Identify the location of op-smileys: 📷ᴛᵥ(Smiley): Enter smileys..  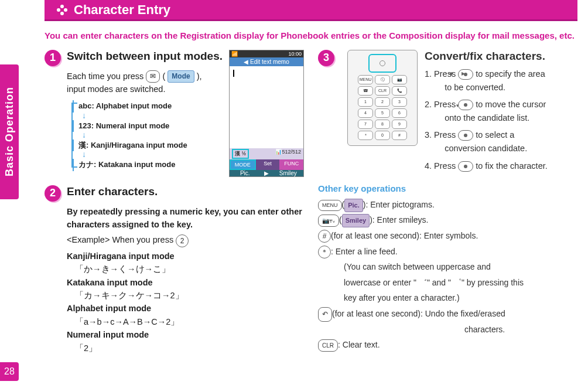
(447, 220).